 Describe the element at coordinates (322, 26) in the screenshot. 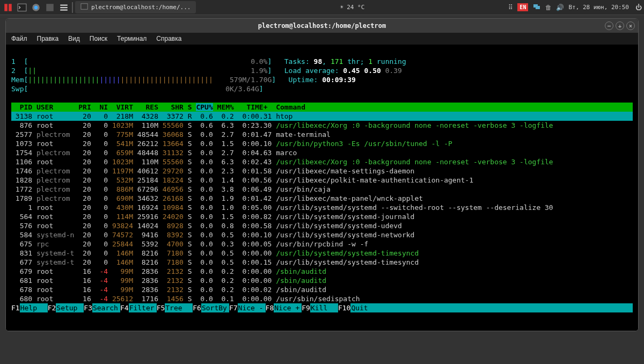

I see `window-title: plectrom@localhost:/home/plectrom` at that location.